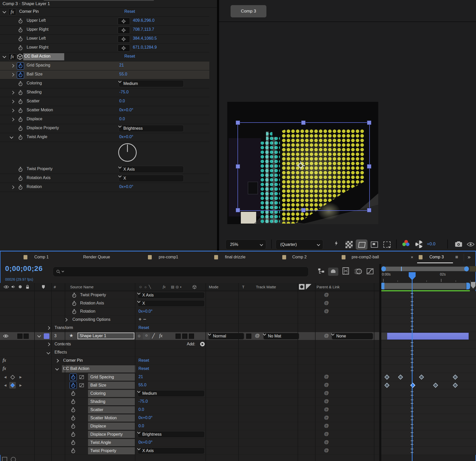 The height and width of the screenshot is (461, 476). Describe the element at coordinates (112, 393) in the screenshot. I see `property-name-selection: Coloring` at that location.